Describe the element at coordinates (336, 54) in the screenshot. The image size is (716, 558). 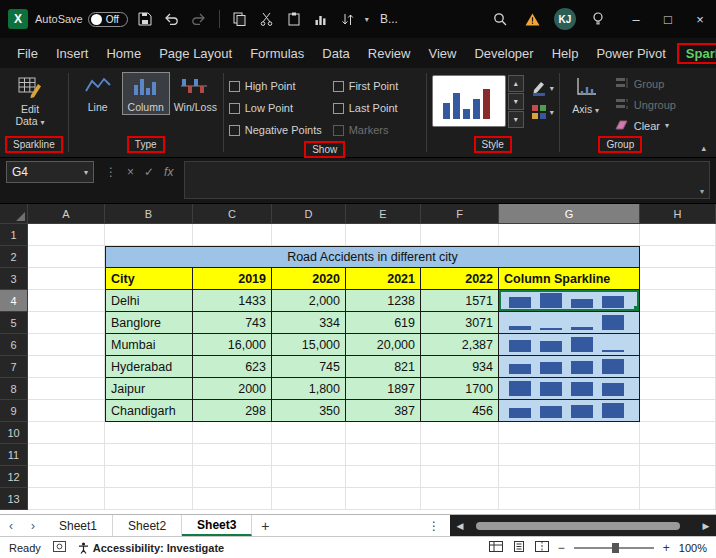
I see `menu-tab-data: Data` at that location.